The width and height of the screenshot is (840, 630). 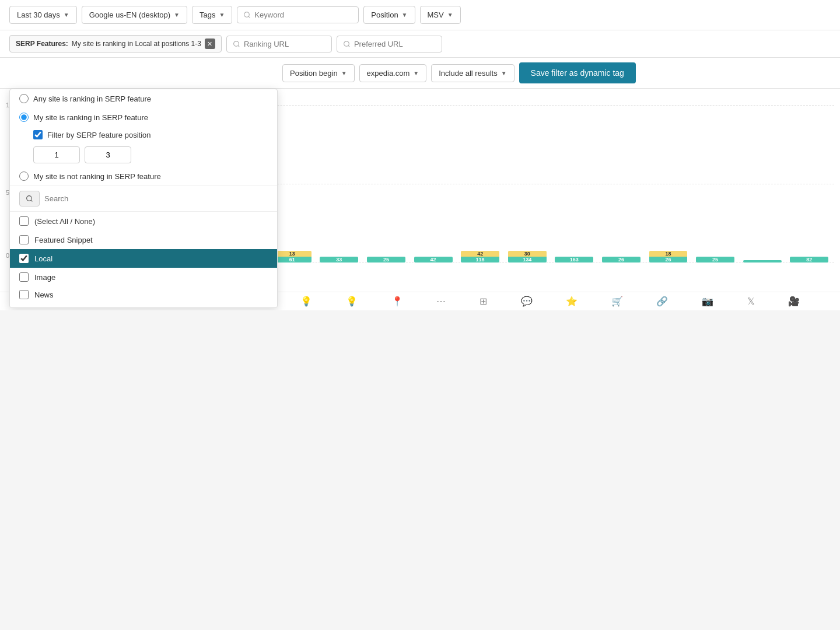 I want to click on close-filter-button: ✕, so click(x=210, y=44).